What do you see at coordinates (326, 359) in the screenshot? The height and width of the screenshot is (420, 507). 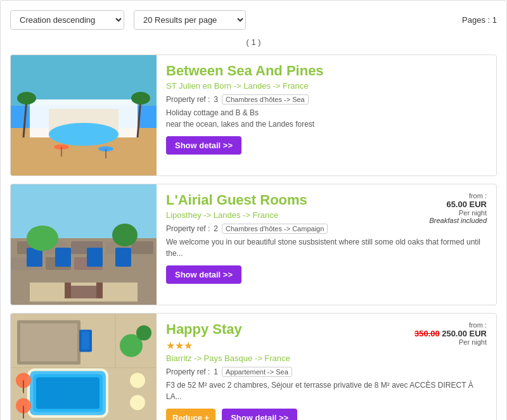 I see `listing-location-3: Biarritz -> Pays Basque -> France` at bounding box center [326, 359].